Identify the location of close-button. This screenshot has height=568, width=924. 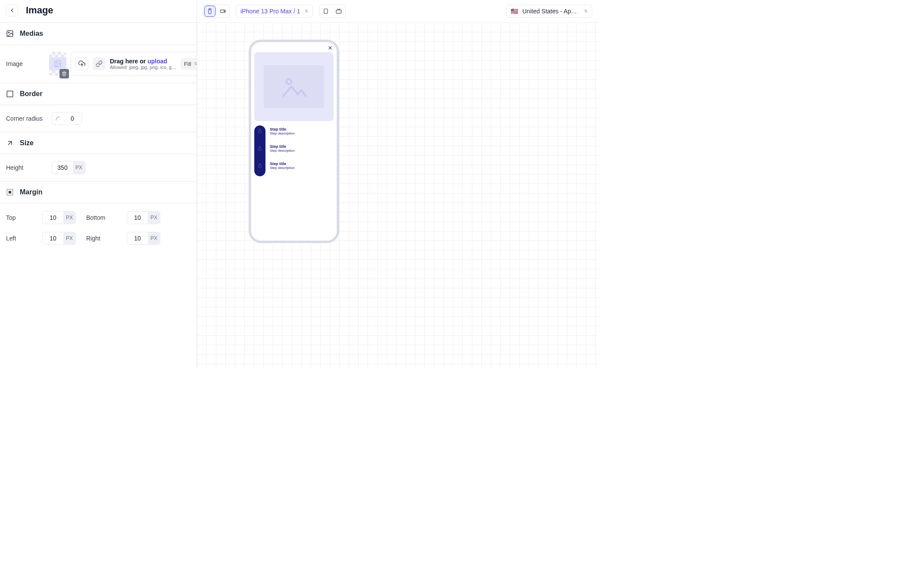
(330, 48).